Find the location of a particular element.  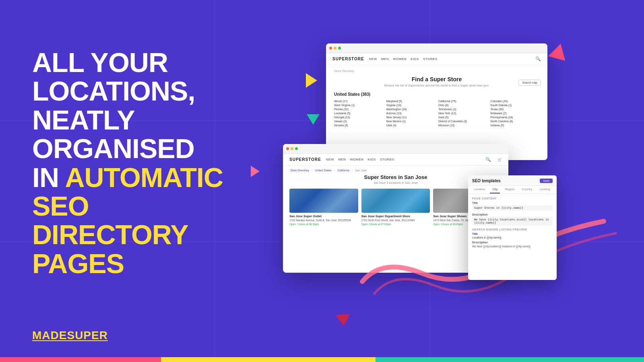

page-content-section: PAGE CONTENT is located at coordinates (512, 199).